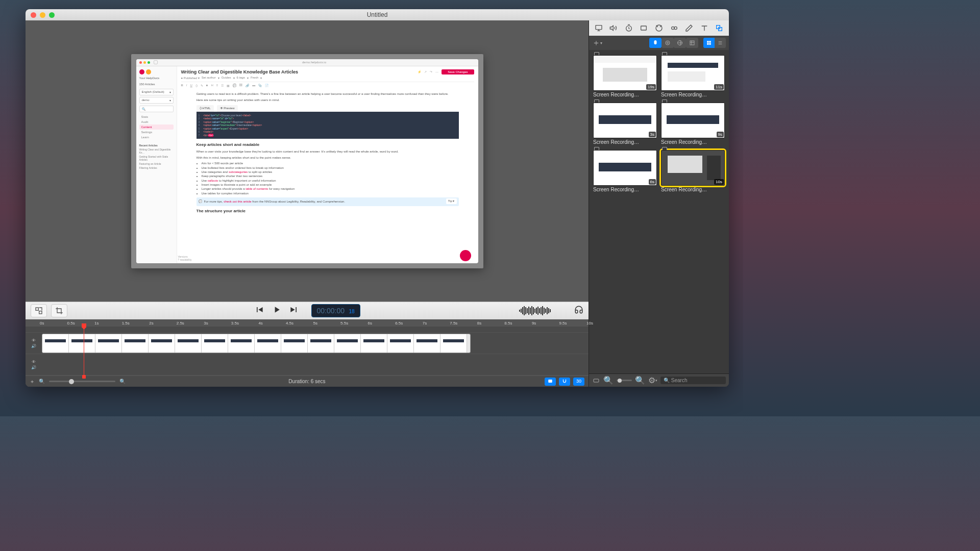 The image size is (980, 551). I want to click on media-item: 11s Screen Recording…, so click(693, 77).